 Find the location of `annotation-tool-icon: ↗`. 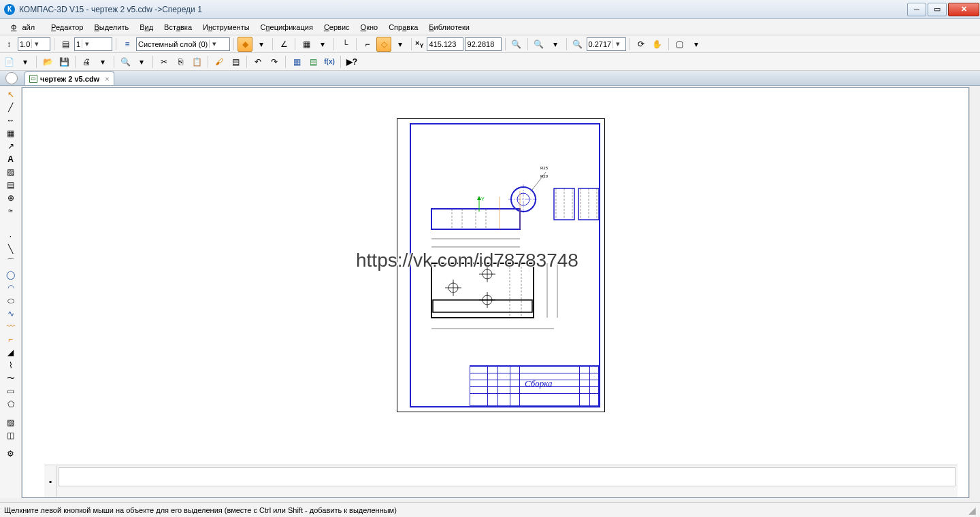

annotation-tool-icon: ↗ is located at coordinates (11, 146).